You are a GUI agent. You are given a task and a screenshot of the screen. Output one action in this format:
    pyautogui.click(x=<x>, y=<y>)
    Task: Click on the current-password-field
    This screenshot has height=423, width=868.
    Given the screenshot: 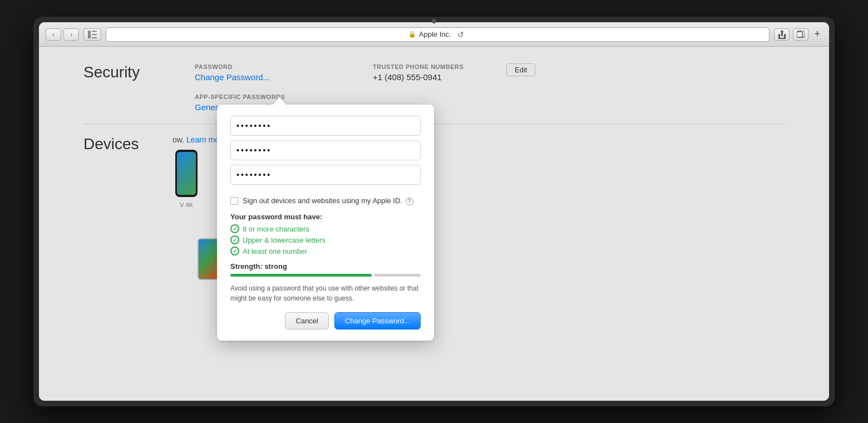 What is the action you would take?
    pyautogui.click(x=326, y=126)
    